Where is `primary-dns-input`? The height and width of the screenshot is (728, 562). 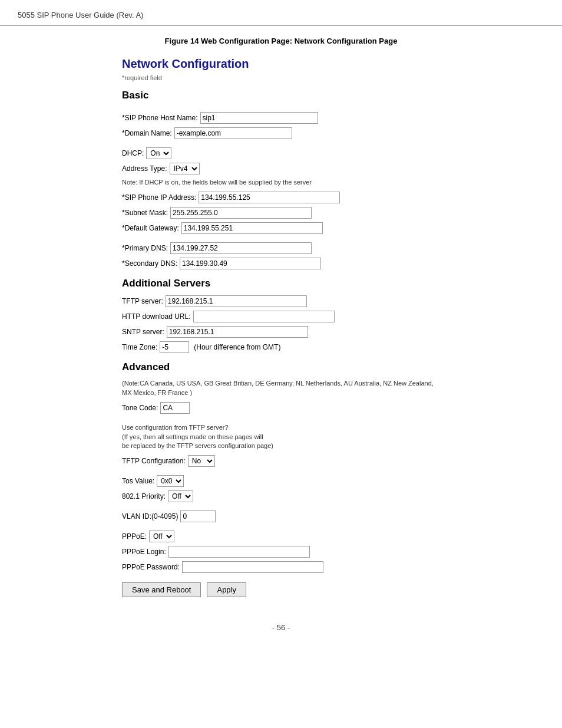 primary-dns-input is located at coordinates (241, 248).